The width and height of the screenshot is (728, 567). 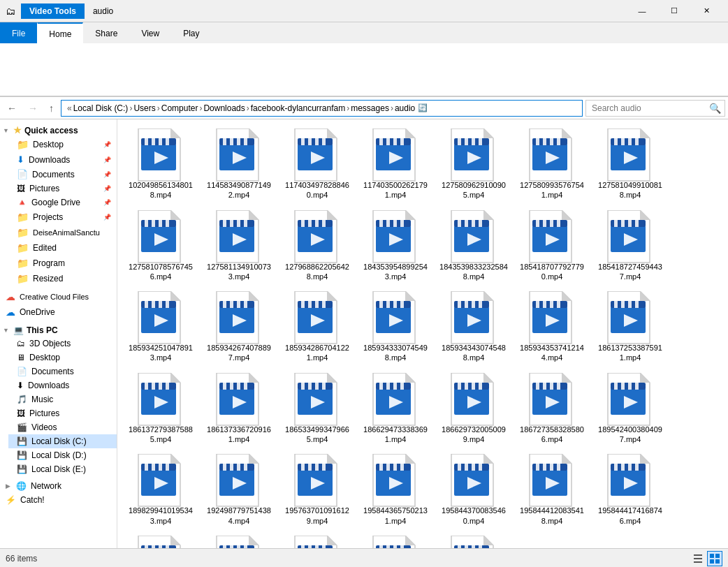 What do you see at coordinates (474, 246) in the screenshot?
I see `file-item: 1843539833232584 8.mp4` at bounding box center [474, 246].